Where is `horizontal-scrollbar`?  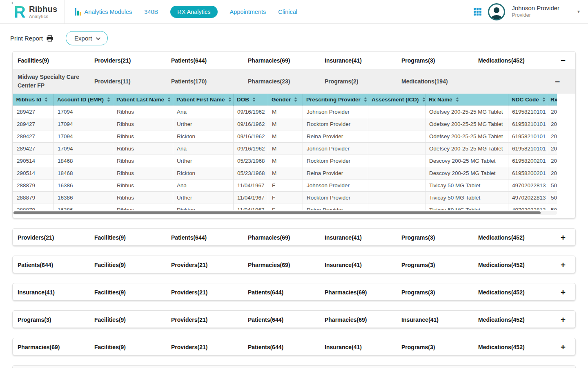
horizontal-scrollbar is located at coordinates (285, 213).